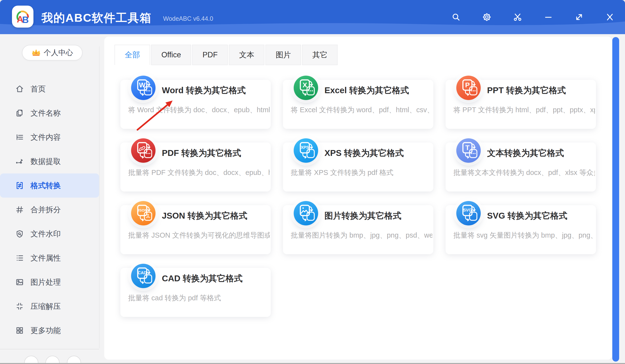 The image size is (625, 364). Describe the element at coordinates (46, 306) in the screenshot. I see `sidebar-item-label: 压缩解压` at that location.